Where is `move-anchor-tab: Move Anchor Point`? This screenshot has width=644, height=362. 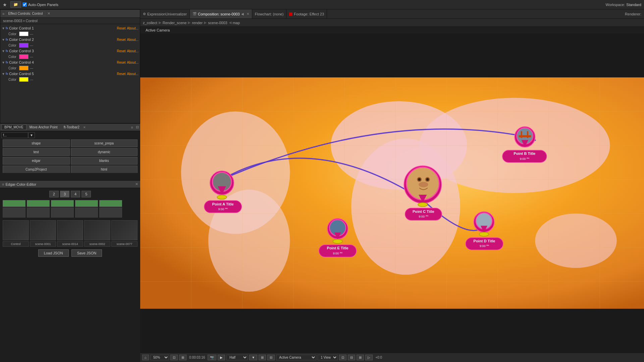
move-anchor-tab: Move Anchor Point is located at coordinates (44, 127).